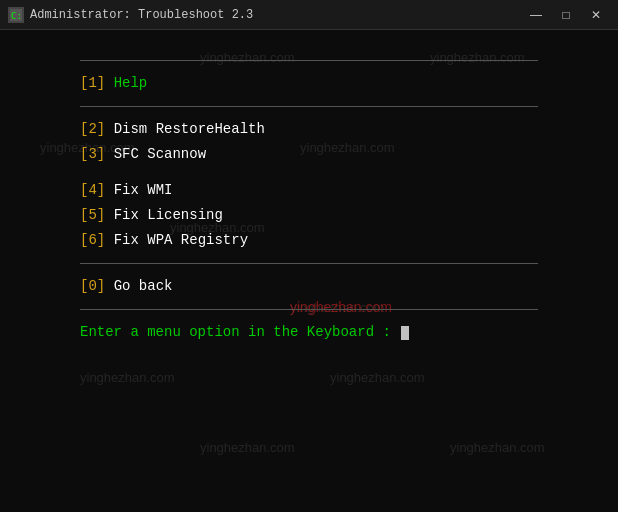 This screenshot has height=512, width=618. Describe the element at coordinates (309, 154) in the screenshot. I see `menu-item-3: [3] SFC Scannow` at that location.